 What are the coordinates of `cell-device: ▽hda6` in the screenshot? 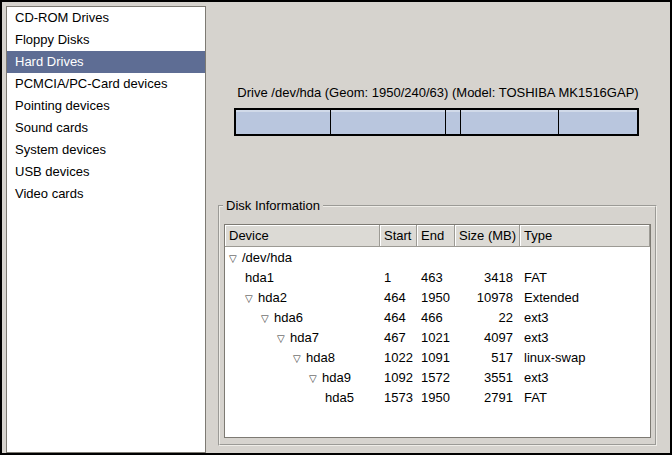 It's located at (302, 317).